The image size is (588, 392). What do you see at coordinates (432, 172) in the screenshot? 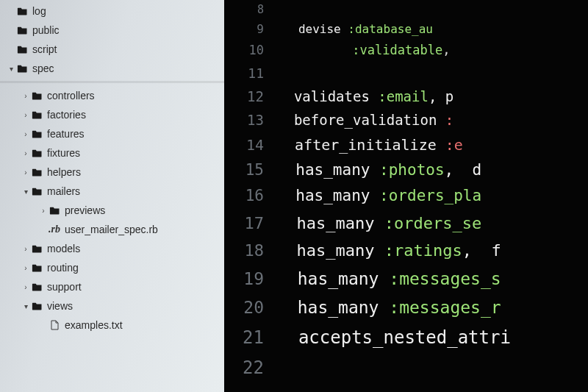
I see `code-line: has_many :photos, d` at bounding box center [432, 172].